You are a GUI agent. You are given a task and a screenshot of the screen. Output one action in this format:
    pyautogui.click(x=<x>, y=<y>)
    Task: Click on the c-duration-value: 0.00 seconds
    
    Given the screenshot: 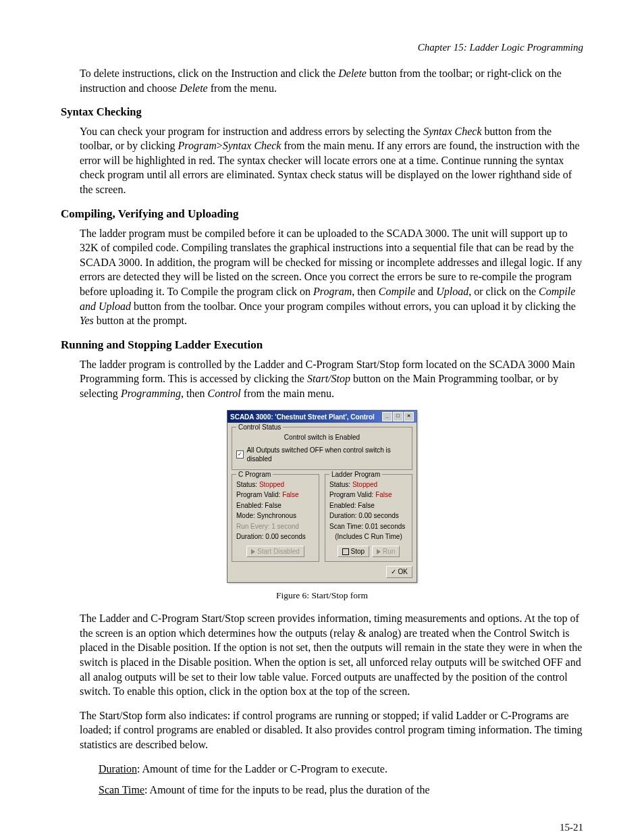 What is the action you would take?
    pyautogui.click(x=286, y=536)
    